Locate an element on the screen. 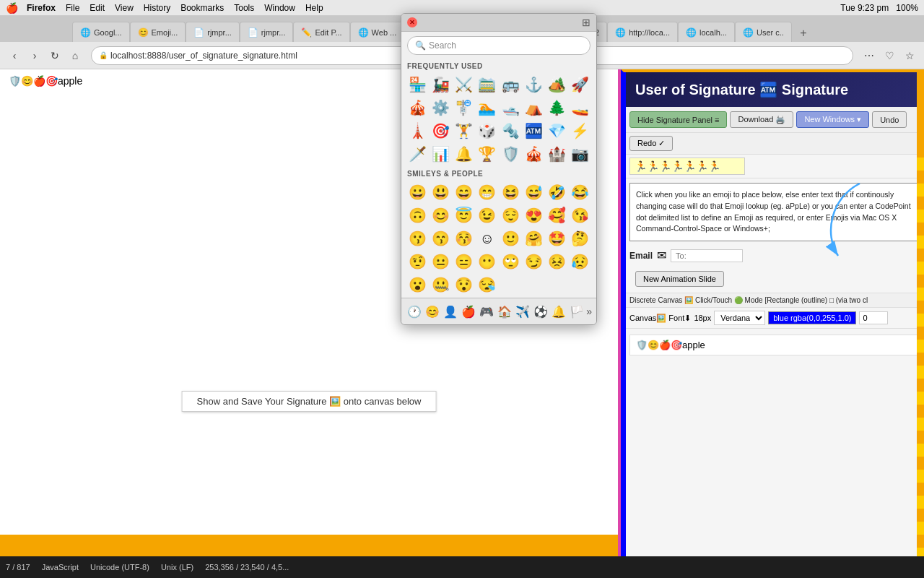 This screenshot has height=578, width=924. reader-view-button: ⋯ is located at coordinates (869, 56).